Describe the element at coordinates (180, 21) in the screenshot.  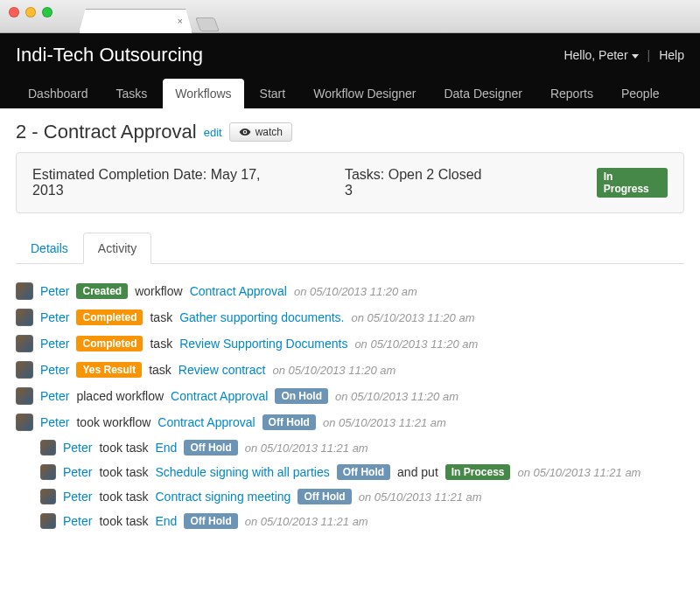
I see `tab-close-icon: ×` at that location.